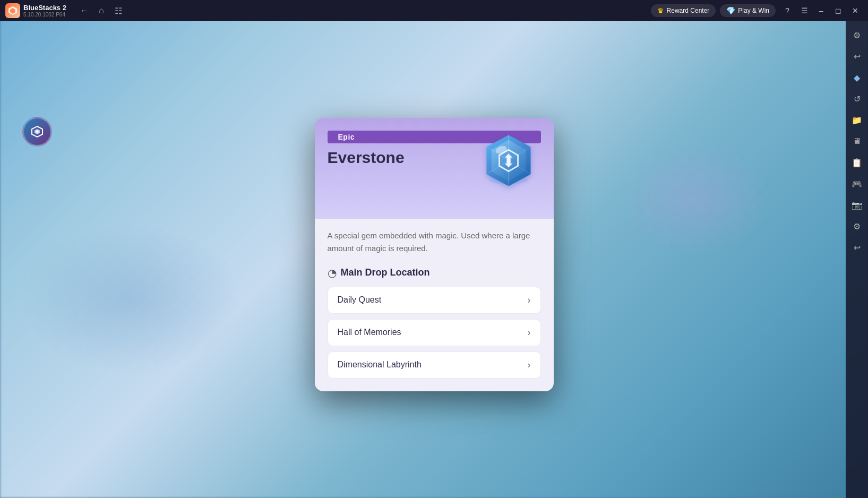 The height and width of the screenshot is (498, 868). I want to click on everstone-icon, so click(509, 163).